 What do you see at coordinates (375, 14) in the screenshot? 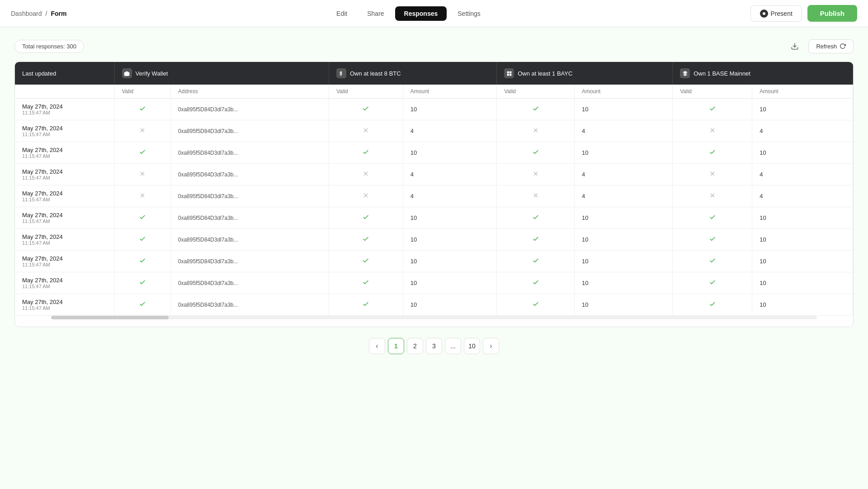
I see `tab-share: Share` at bounding box center [375, 14].